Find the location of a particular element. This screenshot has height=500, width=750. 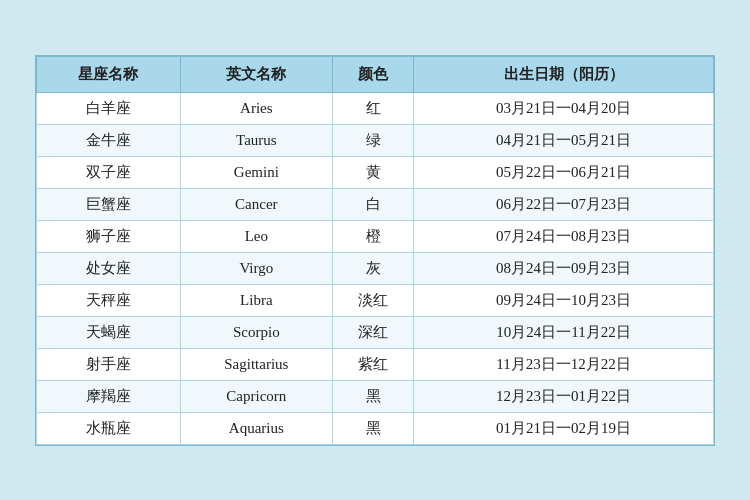

cell-r7-c0: 天蝎座 is located at coordinates (109, 332).